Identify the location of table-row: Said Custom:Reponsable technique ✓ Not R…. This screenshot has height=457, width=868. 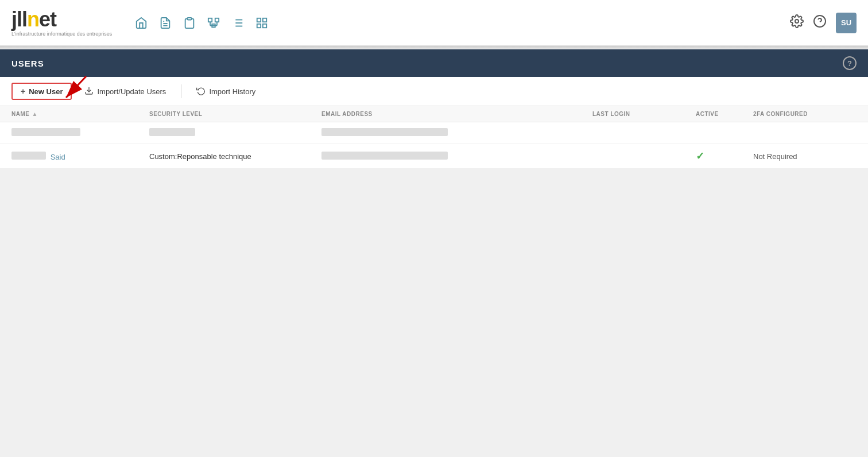
(434, 156).